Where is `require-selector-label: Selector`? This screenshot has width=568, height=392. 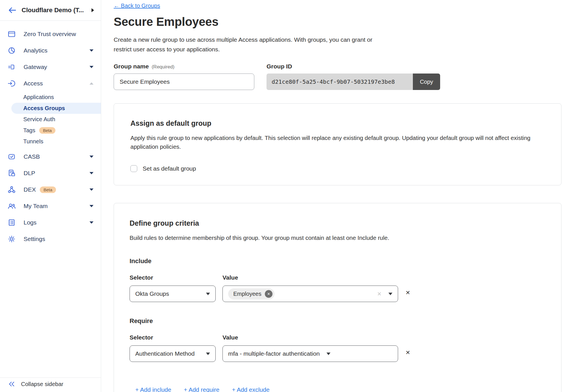 require-selector-label: Selector is located at coordinates (176, 338).